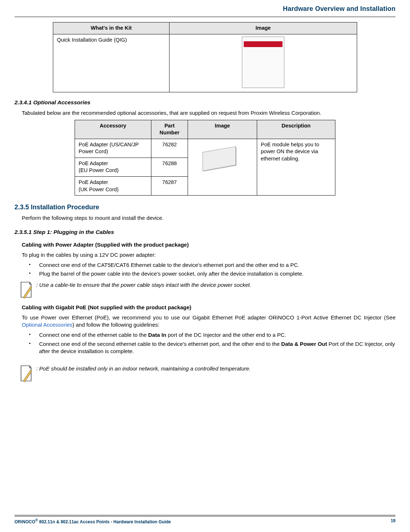 This screenshot has height=532, width=410. What do you see at coordinates (393, 521) in the screenshot?
I see `page-number: 19` at bounding box center [393, 521].